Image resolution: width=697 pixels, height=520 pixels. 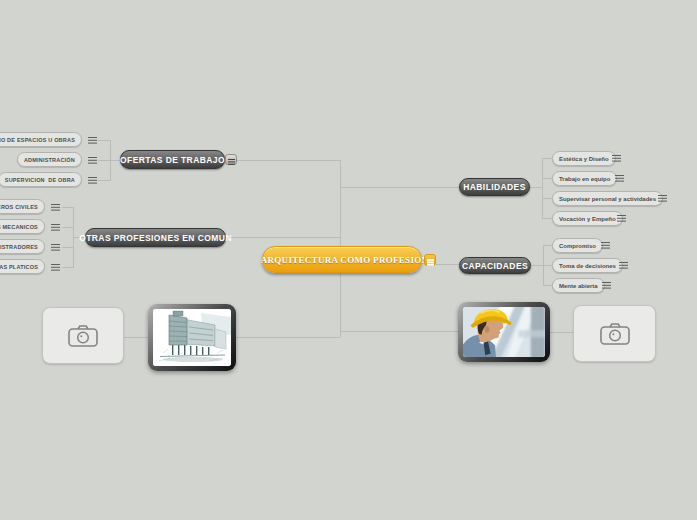 What do you see at coordinates (19, 267) in the screenshot?
I see `node-label: ARTISTAS PLATICOS` at bounding box center [19, 267].